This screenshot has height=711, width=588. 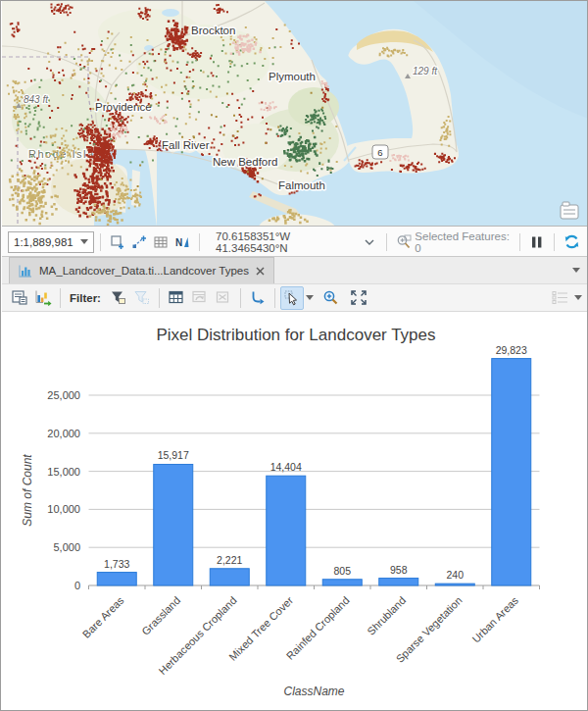 What do you see at coordinates (27, 490) in the screenshot?
I see `y-axis-title: Sum of Count` at bounding box center [27, 490].